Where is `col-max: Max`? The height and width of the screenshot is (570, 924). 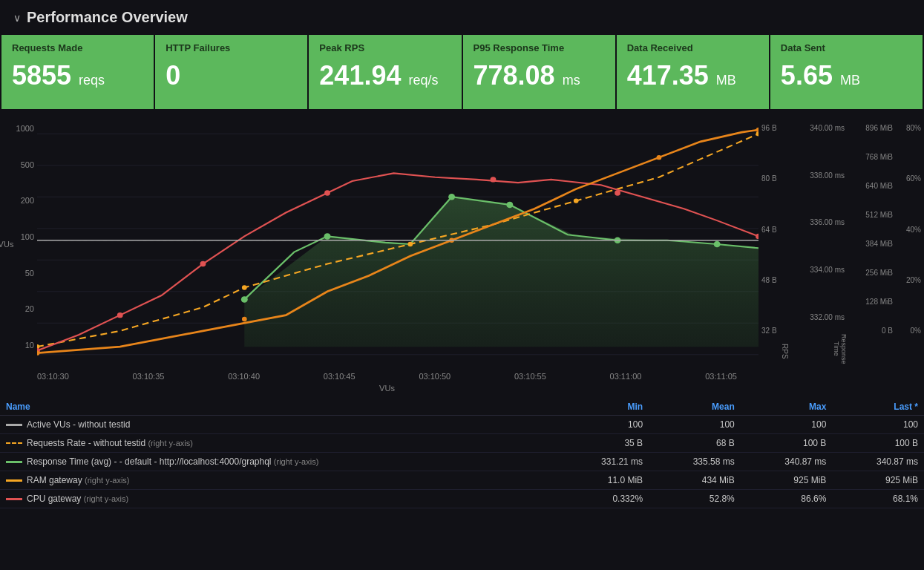 col-max: Max is located at coordinates (787, 407).